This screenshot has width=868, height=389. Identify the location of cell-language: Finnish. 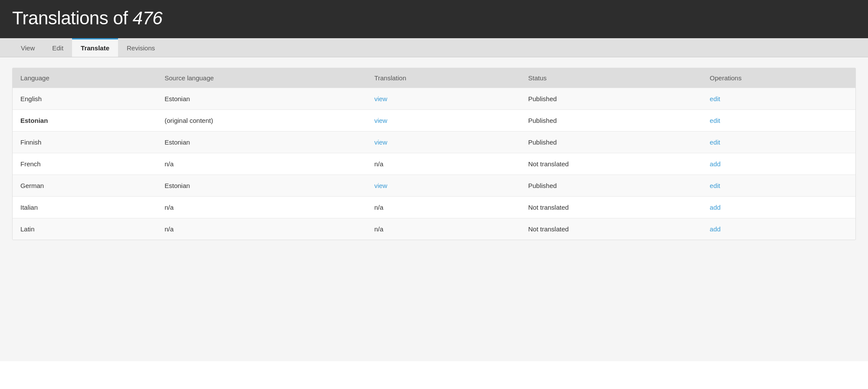
(85, 142).